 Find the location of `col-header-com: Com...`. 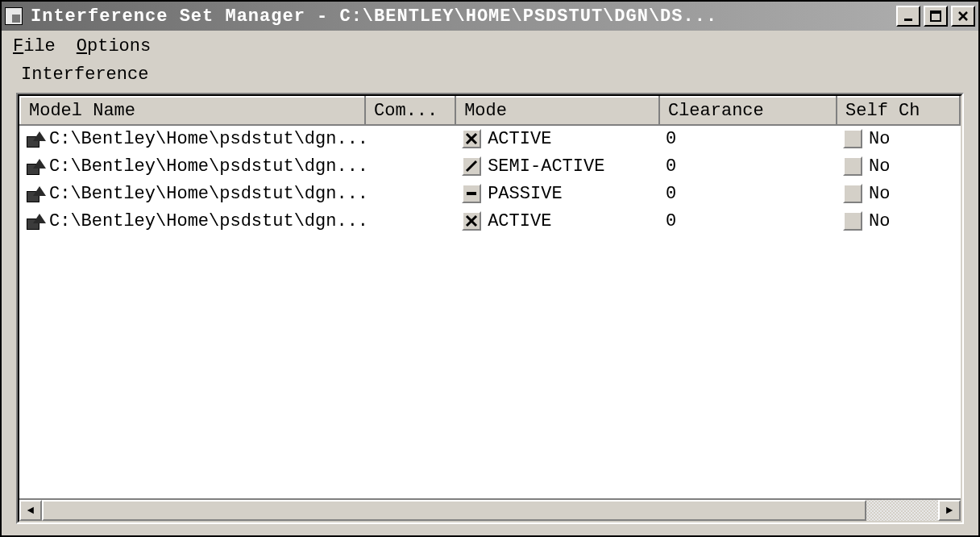

col-header-com: Com... is located at coordinates (410, 111).